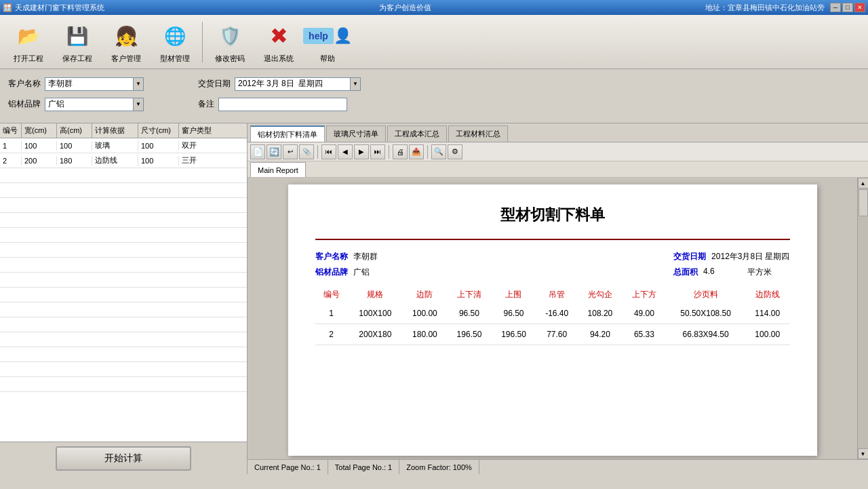 This screenshot has width=868, height=489. Describe the element at coordinates (427, 152) in the screenshot. I see `sep3` at that location.